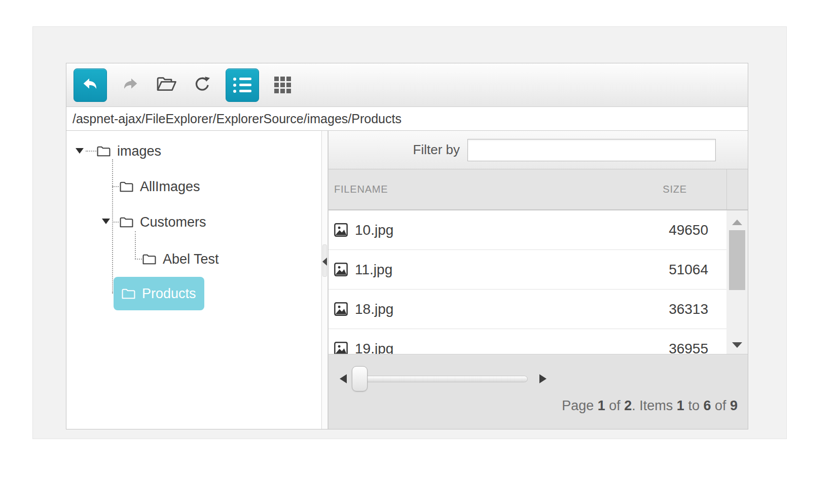  What do you see at coordinates (139, 151) in the screenshot?
I see `tree-node-label: images` at bounding box center [139, 151].